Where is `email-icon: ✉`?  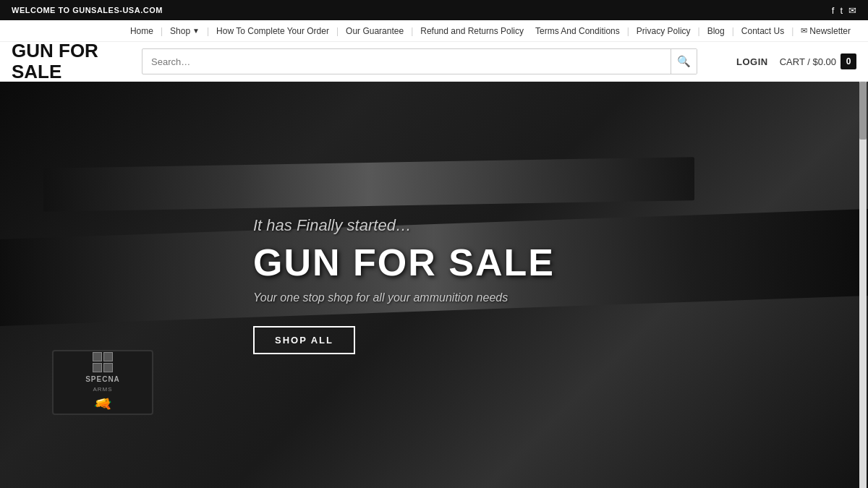
email-icon: ✉ is located at coordinates (852, 10).